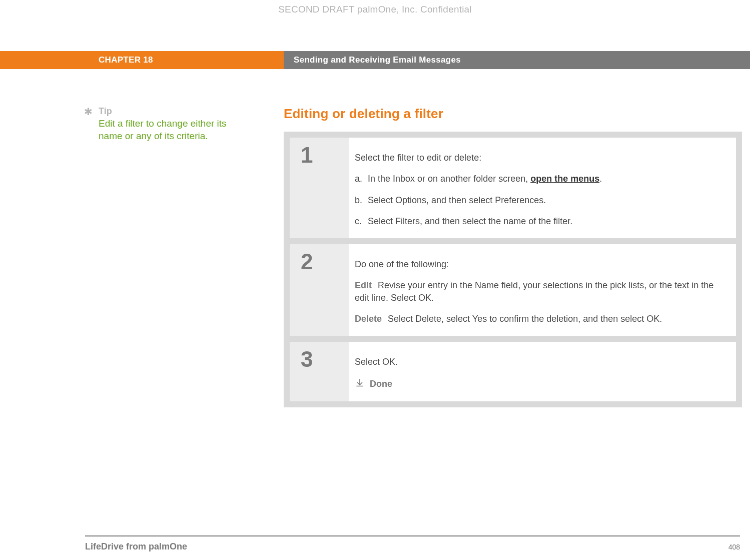 This screenshot has height=560, width=750. Describe the element at coordinates (319, 371) in the screenshot. I see `step-number: 3` at that location.